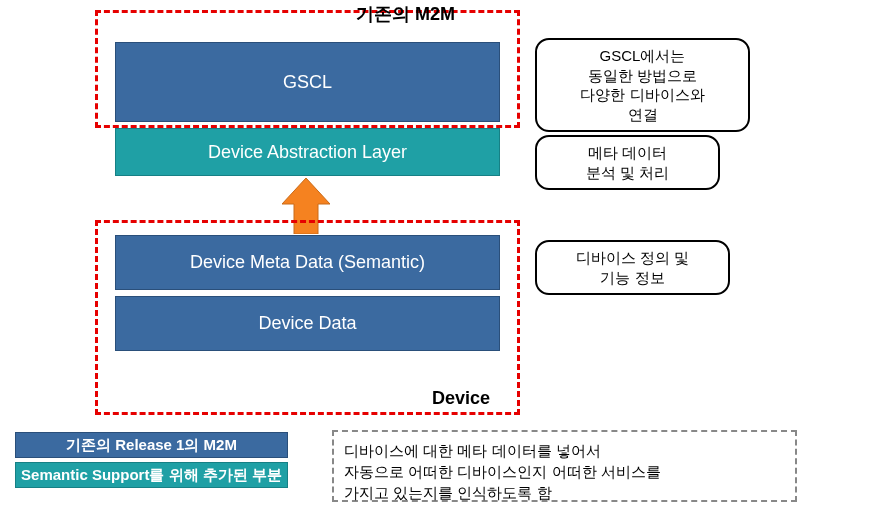  Describe the element at coordinates (632, 268) in the screenshot. I see `meta-callout: 디바이스 정의 및 기능 정보` at that location.